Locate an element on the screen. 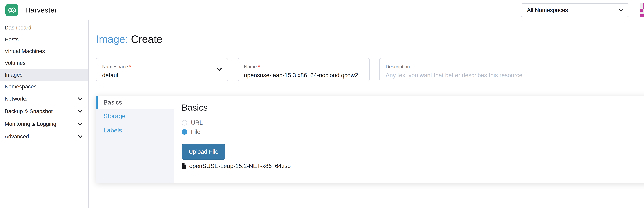  tab-basics: Basics is located at coordinates (135, 102).